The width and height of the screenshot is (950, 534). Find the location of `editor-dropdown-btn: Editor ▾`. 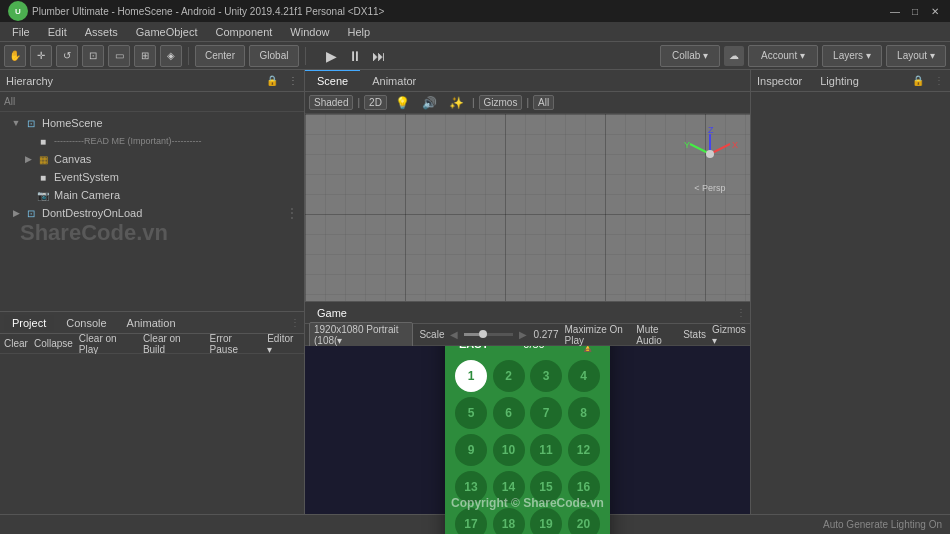

editor-dropdown-btn: Editor ▾ is located at coordinates (284, 344).